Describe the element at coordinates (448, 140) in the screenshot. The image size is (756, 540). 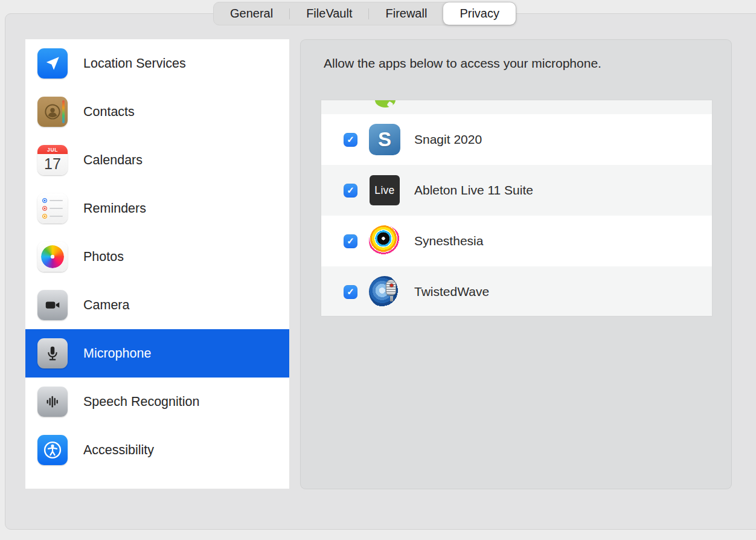
I see `app-name: Snagit 2020` at that location.